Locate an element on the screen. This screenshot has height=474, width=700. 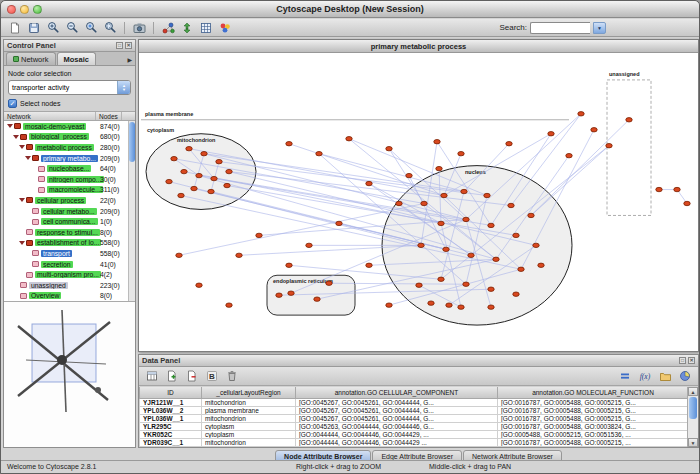
column-header: ID is located at coordinates (171, 392).